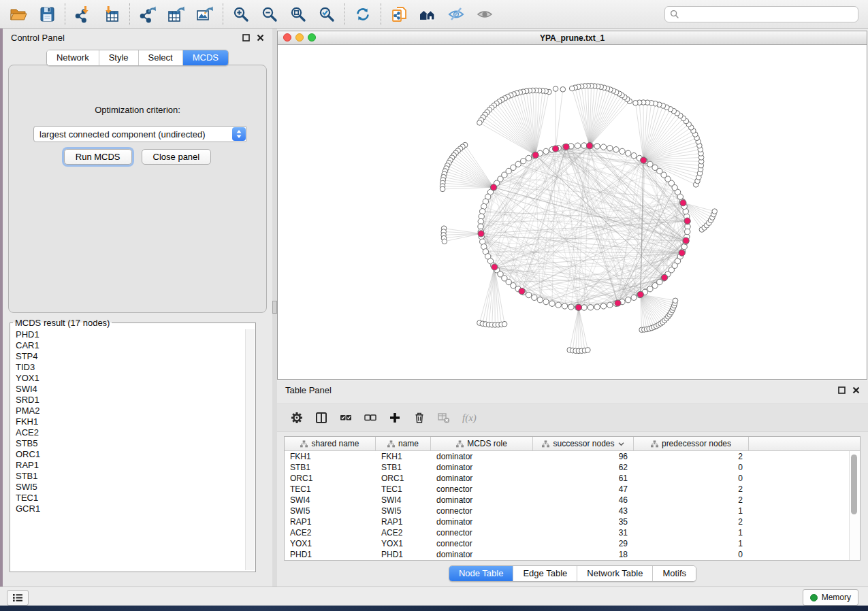 This screenshot has height=611, width=868. What do you see at coordinates (297, 418) in the screenshot?
I see `settings-gear-button` at bounding box center [297, 418].